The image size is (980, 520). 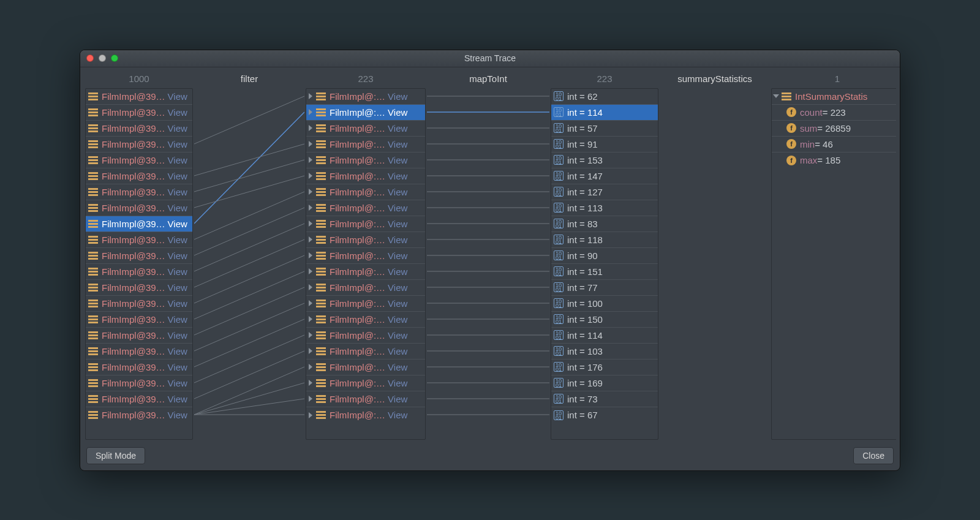 What do you see at coordinates (834, 145) in the screenshot?
I see `summary-field: fmin = 46` at bounding box center [834, 145].